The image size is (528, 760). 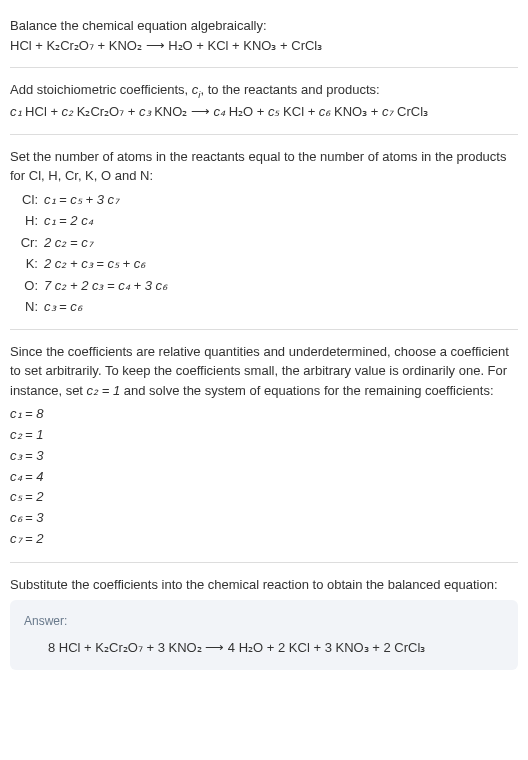 What do you see at coordinates (306, 390) in the screenshot?
I see `solve-text-b: and solve the system of equations for th…` at bounding box center [306, 390].